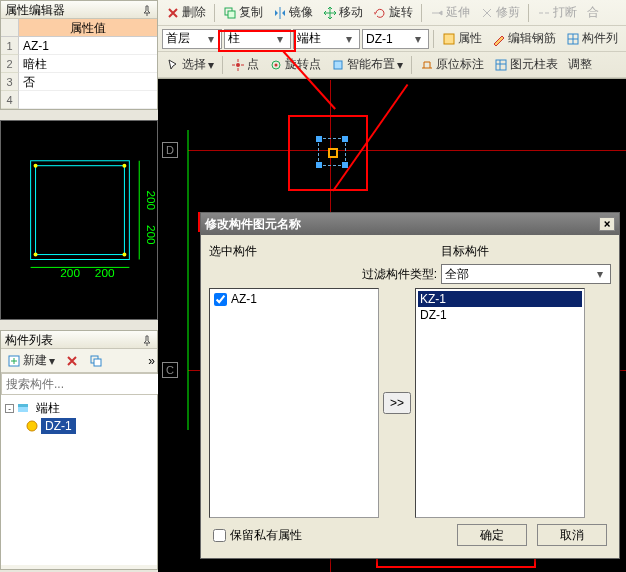 This screenshot has height=572, width=626. Describe the element at coordinates (526, 274) in the screenshot. I see `filter-type-combo: 全部 ▾` at that location.